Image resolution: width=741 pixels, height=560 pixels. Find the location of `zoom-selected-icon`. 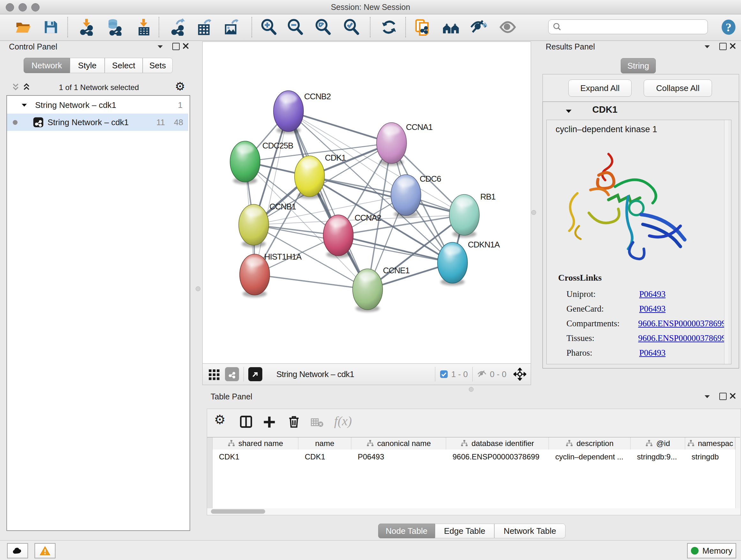

zoom-selected-icon is located at coordinates (351, 27).